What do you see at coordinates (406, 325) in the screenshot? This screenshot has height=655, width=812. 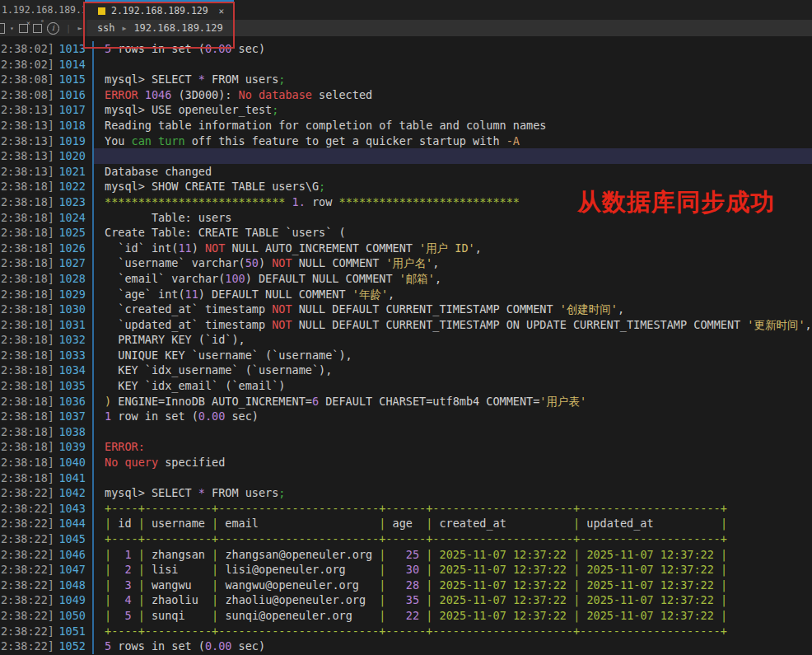 I see `terminal-line: 2:38:18]1031 `updated_at` timestamp NOT …` at bounding box center [406, 325].